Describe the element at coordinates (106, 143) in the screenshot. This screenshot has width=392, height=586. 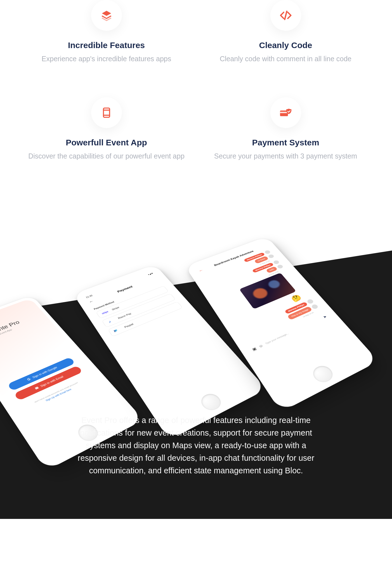
I see `feature-title: Powerfull Event App` at that location.